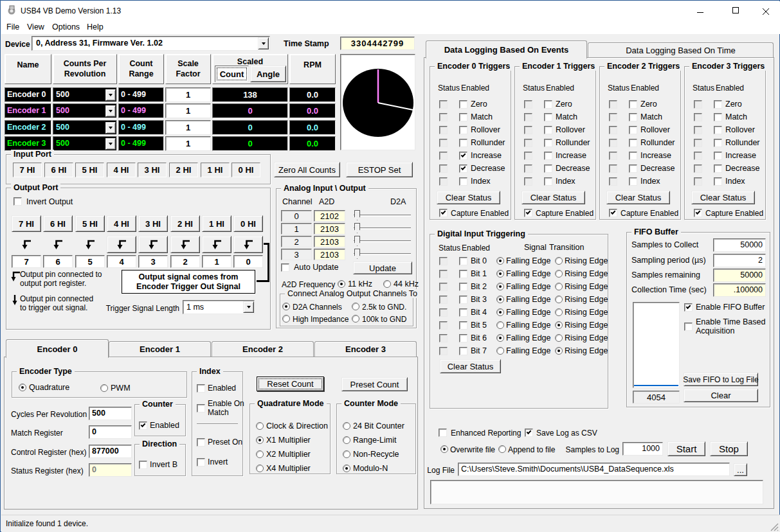 Image resolution: width=780 pixels, height=532 pixels. Describe the element at coordinates (264, 44) in the screenshot. I see `device-dropdown-button` at that location.